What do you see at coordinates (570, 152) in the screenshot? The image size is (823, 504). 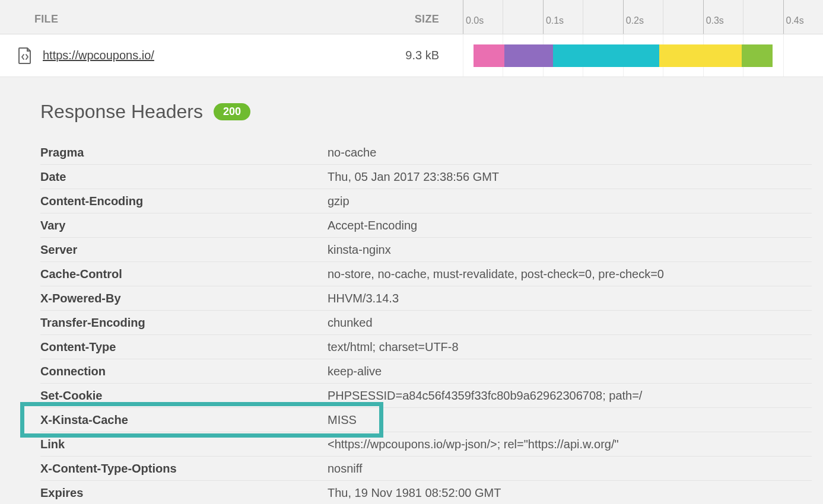 I see `header-value: no-cache` at bounding box center [570, 152].